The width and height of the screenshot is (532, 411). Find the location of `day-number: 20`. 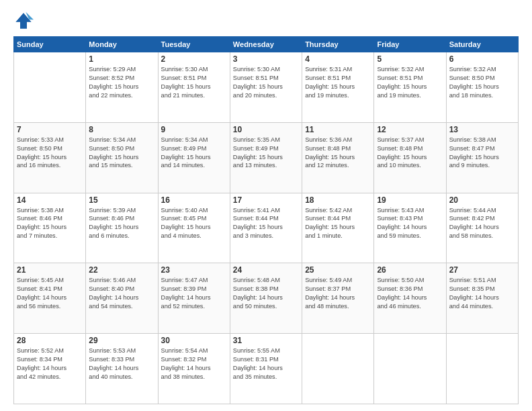

day-number: 20 is located at coordinates (482, 200).